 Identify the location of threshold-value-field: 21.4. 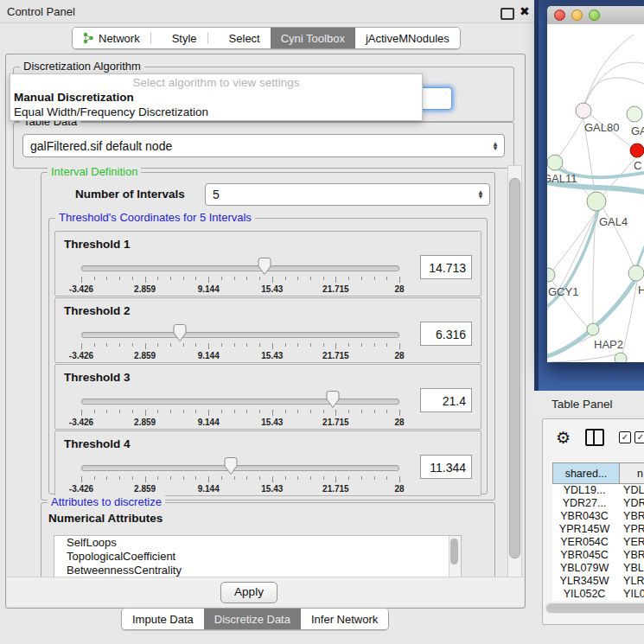
(446, 400).